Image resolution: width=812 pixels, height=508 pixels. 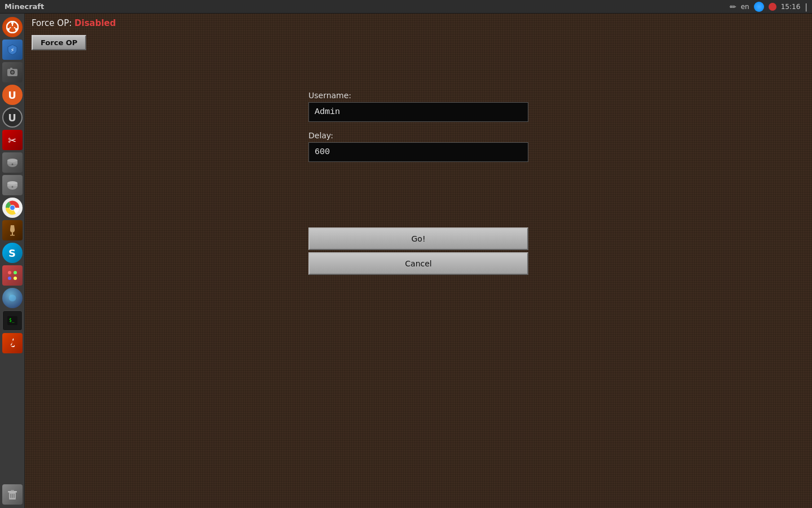 What do you see at coordinates (12, 27) in the screenshot?
I see `sidebar-icon-ubuntu` at bounding box center [12, 27].